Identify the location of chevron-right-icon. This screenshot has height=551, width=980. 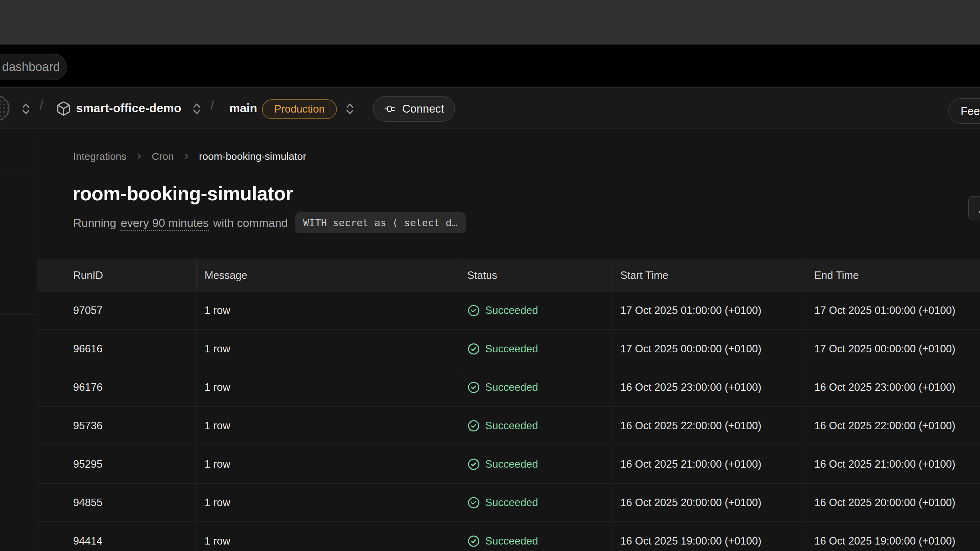
(186, 157).